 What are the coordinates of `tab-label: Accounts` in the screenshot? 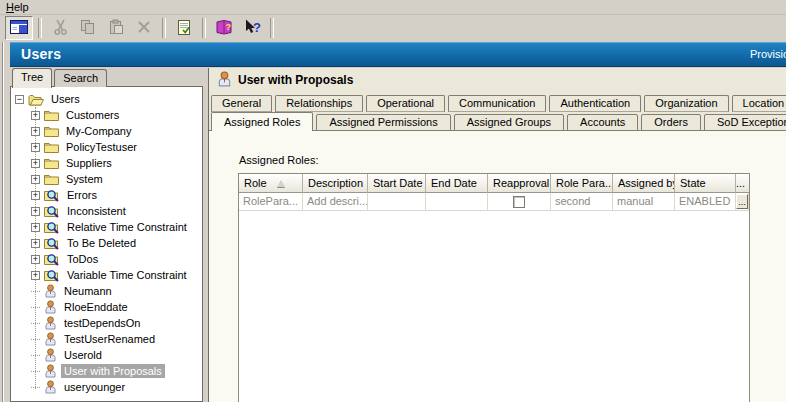 It's located at (602, 122).